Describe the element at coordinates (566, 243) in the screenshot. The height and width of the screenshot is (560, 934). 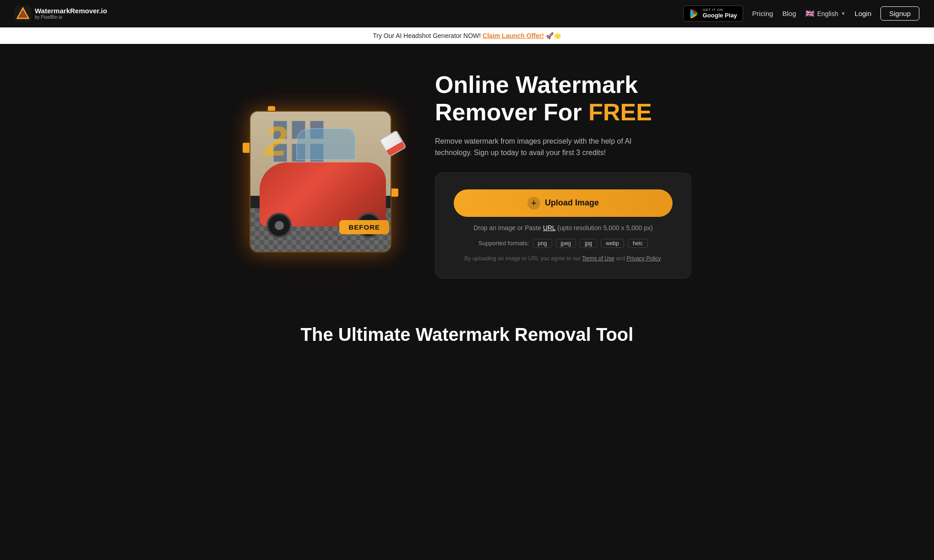
I see `format-jpeg: jpeg` at that location.